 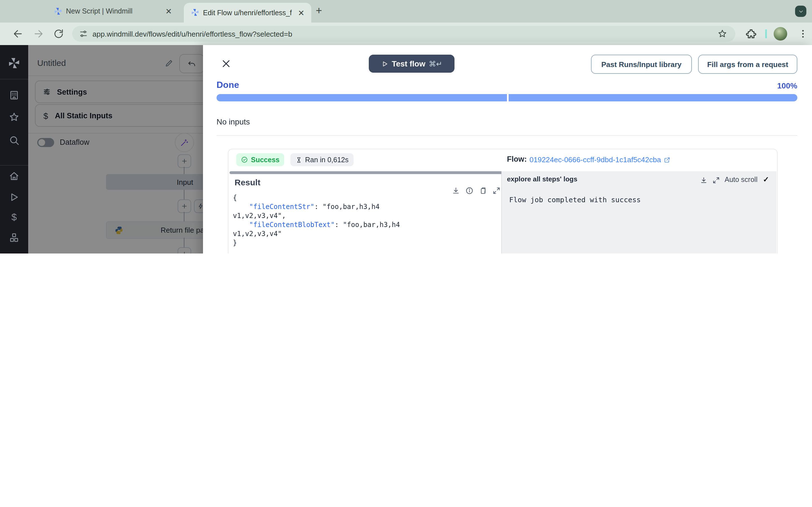 What do you see at coordinates (766, 34) in the screenshot?
I see `profile-accent-bar` at bounding box center [766, 34].